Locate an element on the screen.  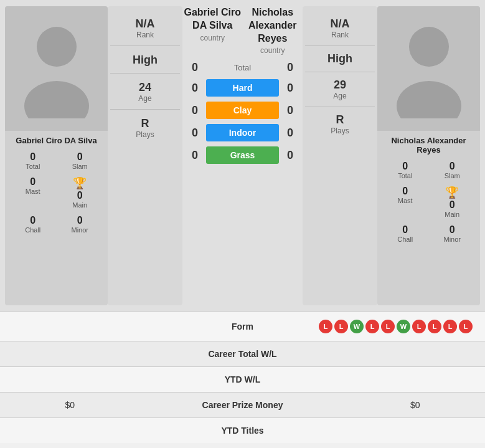
right-plays-value: R is located at coordinates (340, 120).